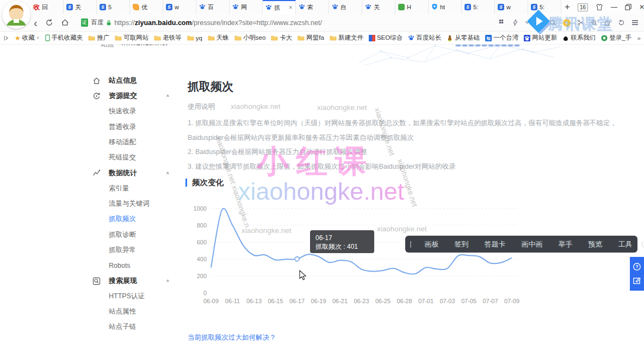  I want to click on new-tab-button: +, so click(567, 7).